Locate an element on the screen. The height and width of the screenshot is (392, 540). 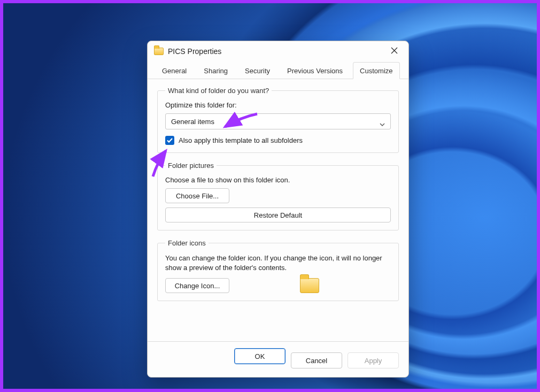
group-folder-icons-legend: Folder icons is located at coordinates (187, 243).